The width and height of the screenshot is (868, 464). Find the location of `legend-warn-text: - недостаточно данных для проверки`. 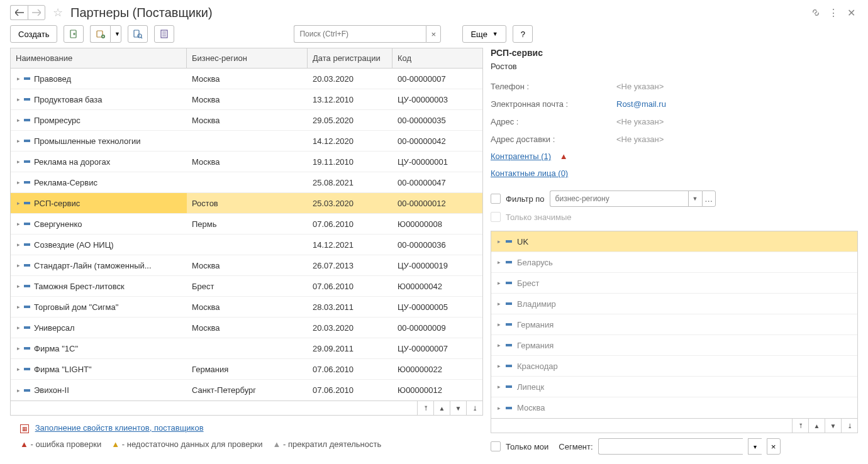

legend-warn-text: - недостаточно данных для проверки is located at coordinates (191, 444).